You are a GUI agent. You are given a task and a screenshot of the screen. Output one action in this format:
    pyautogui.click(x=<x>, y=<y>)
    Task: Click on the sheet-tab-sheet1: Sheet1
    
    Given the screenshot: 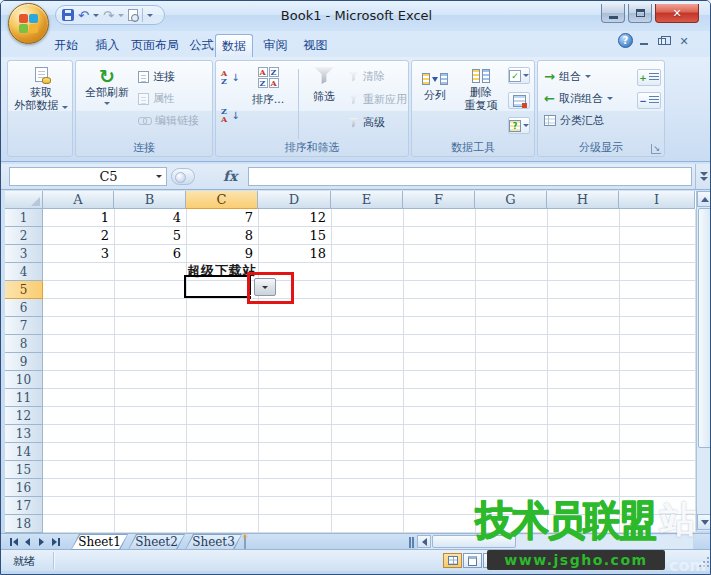 What is the action you would take?
    pyautogui.click(x=100, y=542)
    